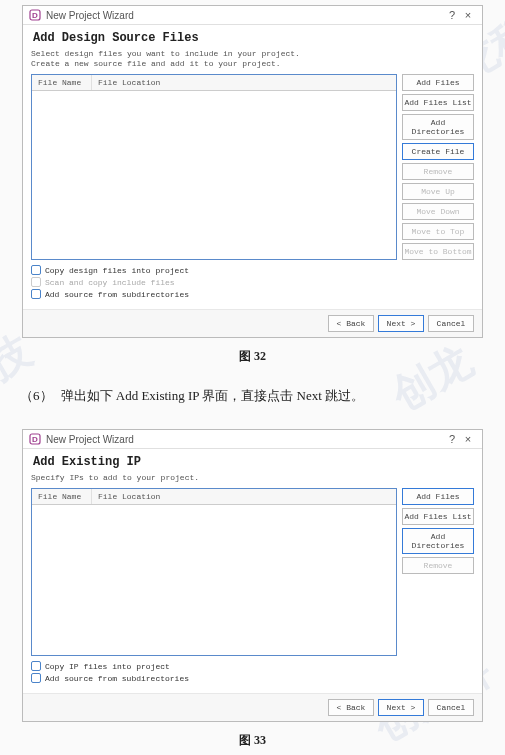 Image resolution: width=505 pixels, height=755 pixels. Describe the element at coordinates (252, 396) in the screenshot. I see `step-paragraph: （6）弹出如下 Add Existing IP 界面，直接点击 Next 跳过。` at that location.